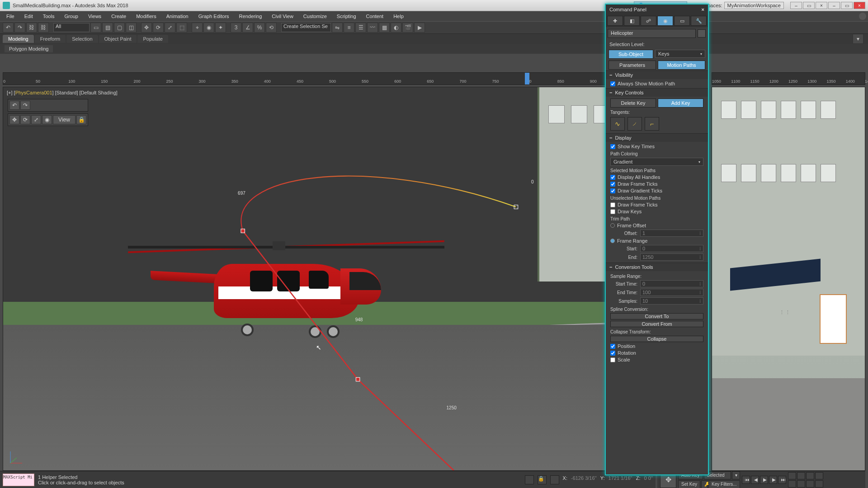  Describe the element at coordinates (96, 28) in the screenshot. I see `select-button: ▭` at that location.